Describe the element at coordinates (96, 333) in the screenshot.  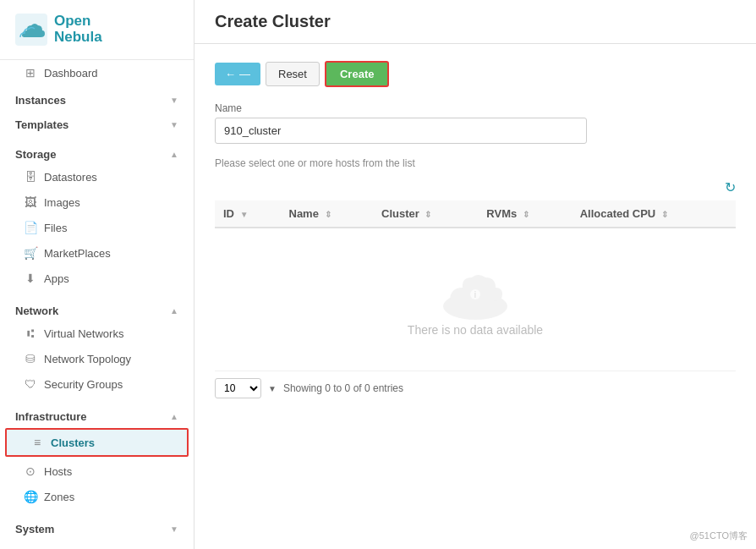
I see `sidebar-item-virtual-networks: ⑆ Virtual Networks` at that location.